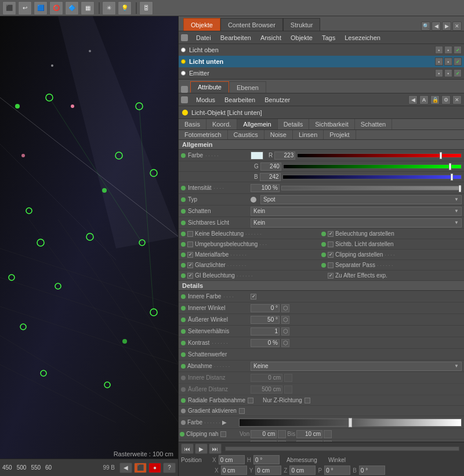 The image size is (464, 476). Describe the element at coordinates (424, 100) in the screenshot. I see `attr-nav-a: A` at that location.